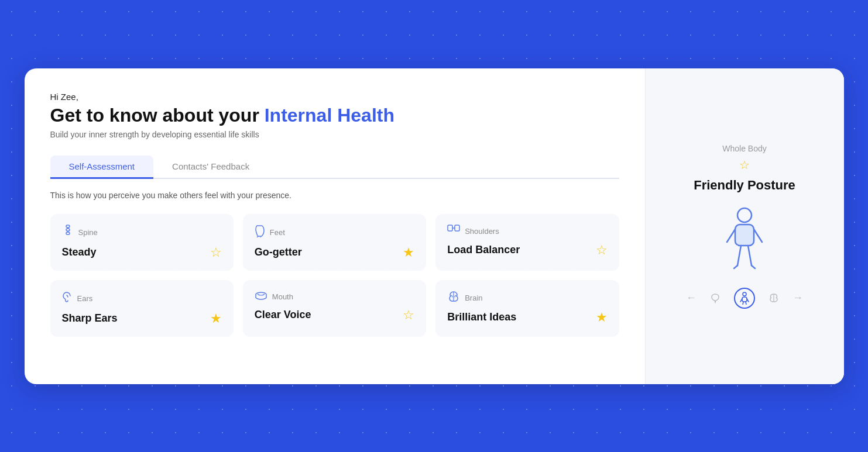  What do you see at coordinates (527, 232) in the screenshot?
I see `grid-item-header-shoulders: Shoulders` at bounding box center [527, 232].